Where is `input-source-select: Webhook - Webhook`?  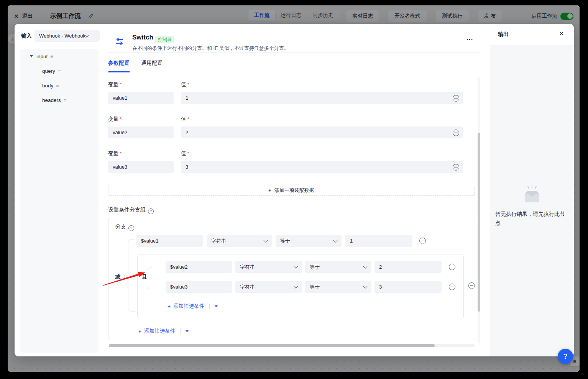 input-source-select: Webhook - Webhook is located at coordinates (67, 36).